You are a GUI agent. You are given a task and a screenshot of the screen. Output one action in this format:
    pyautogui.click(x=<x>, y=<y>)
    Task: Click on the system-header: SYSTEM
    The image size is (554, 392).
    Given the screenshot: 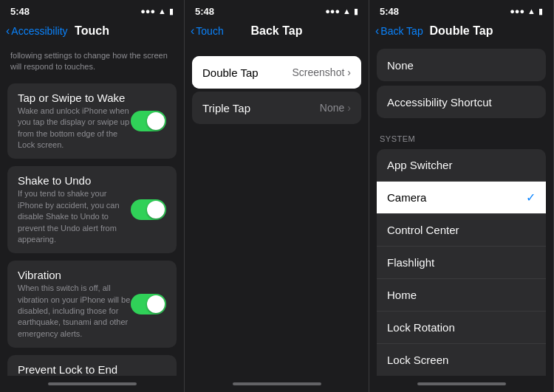 What is the action you would take?
    pyautogui.click(x=461, y=134)
    